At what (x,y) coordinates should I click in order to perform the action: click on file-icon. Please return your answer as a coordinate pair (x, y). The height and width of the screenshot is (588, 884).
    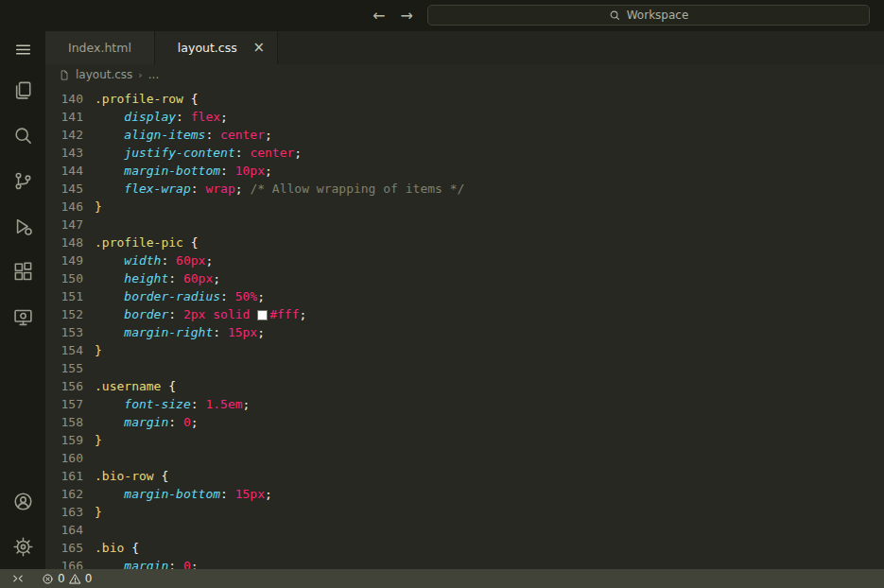
    Looking at the image, I should click on (64, 76).